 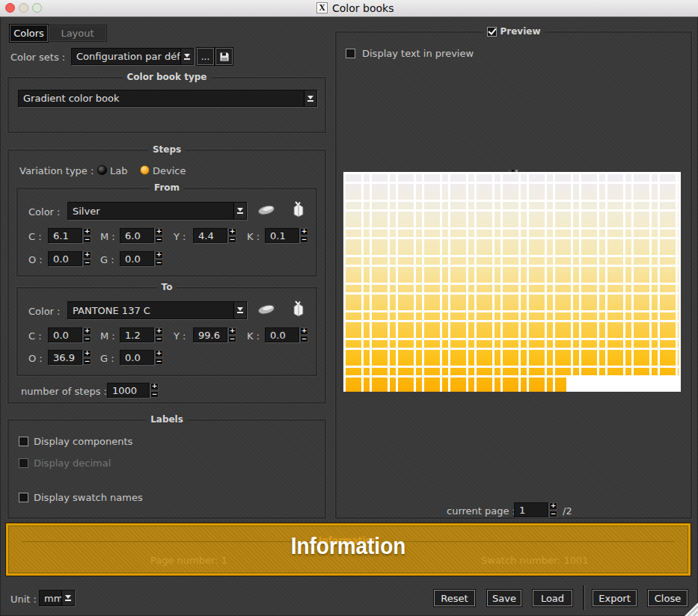 I want to click on from-eraser-icon, so click(x=266, y=212).